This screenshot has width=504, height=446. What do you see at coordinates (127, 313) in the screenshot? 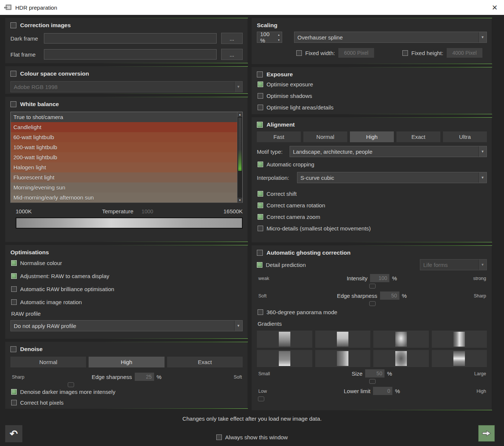
I see `raw-profile-label: RAW profile` at bounding box center [127, 313].